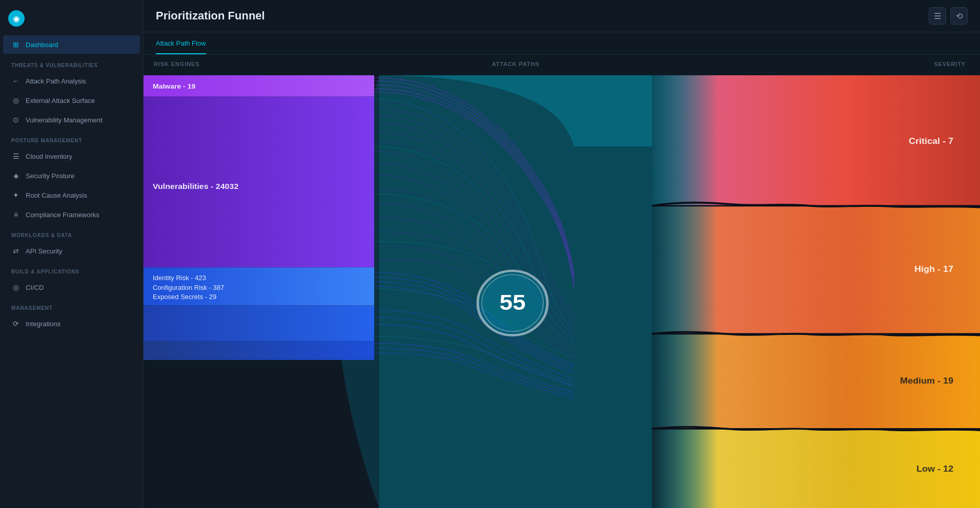 The image size is (980, 508). What do you see at coordinates (72, 19) in the screenshot?
I see `logo-area: ◉` at bounding box center [72, 19].